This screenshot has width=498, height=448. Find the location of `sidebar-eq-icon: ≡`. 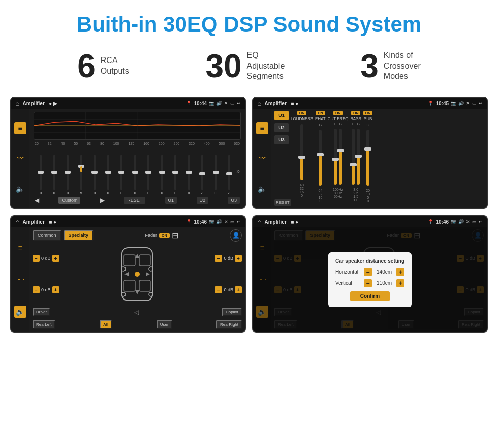

sidebar-eq-icon: ≡ is located at coordinates (20, 128).